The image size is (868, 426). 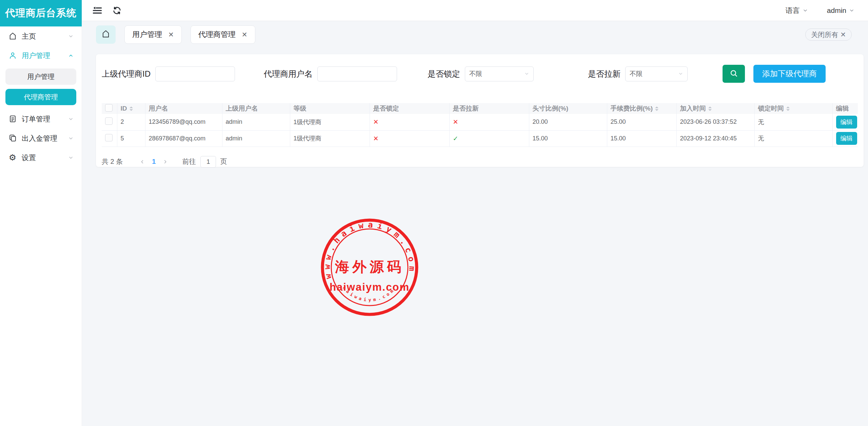 I want to click on sidebar-item-order-management: 订单管理, so click(x=41, y=119).